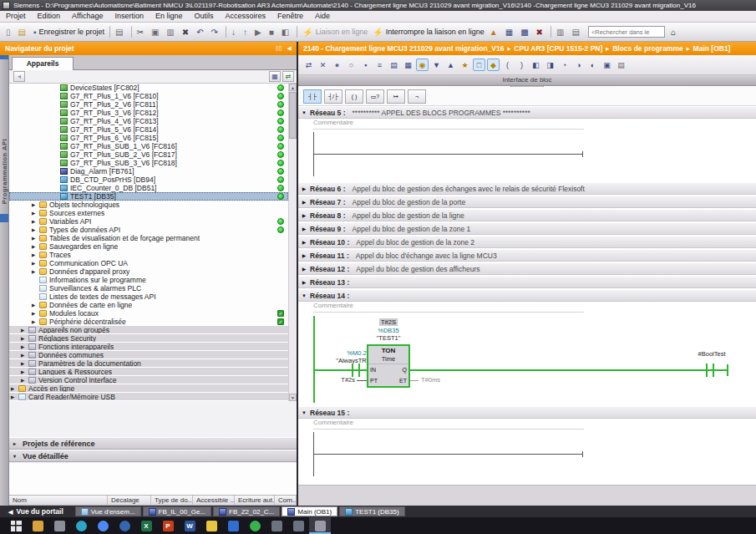 This screenshot has width=756, height=534. What do you see at coordinates (351, 65) in the screenshot?
I see `hide-tags-icon: ○` at bounding box center [351, 65].